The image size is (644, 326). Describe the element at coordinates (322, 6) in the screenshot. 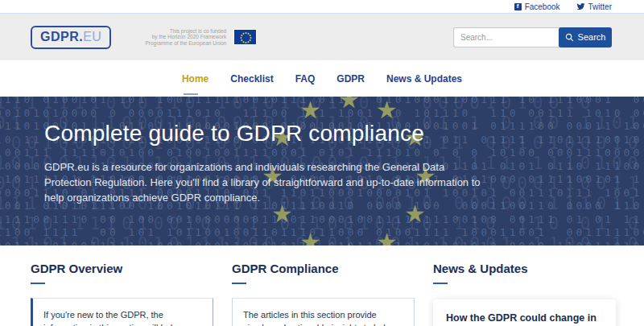

I see `topbar: f Facebook Twitter` at that location.